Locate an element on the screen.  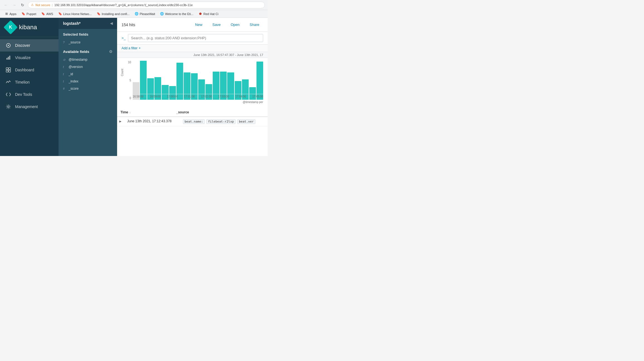
x-label-5: 17:03:00 is located at coordinates (224, 96).